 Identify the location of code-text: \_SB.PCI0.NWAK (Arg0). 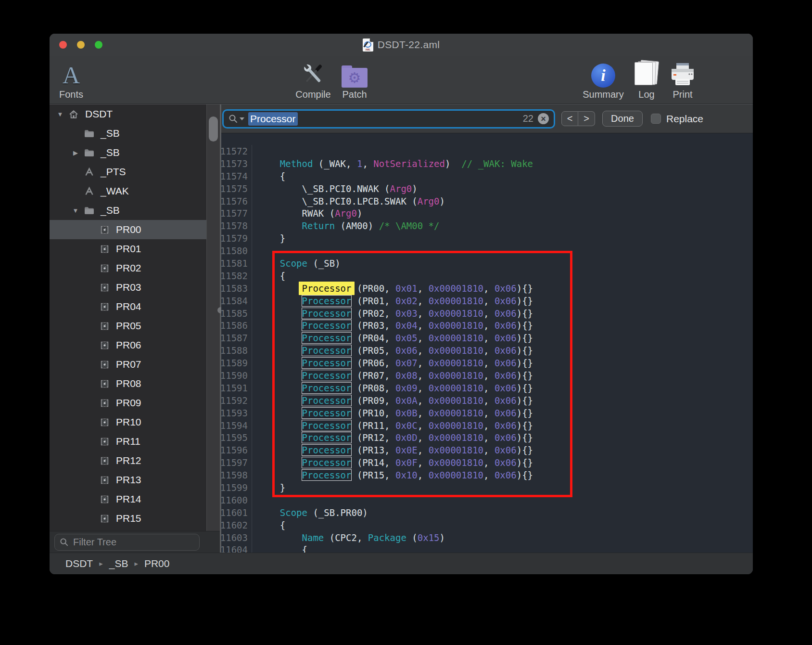
(335, 189).